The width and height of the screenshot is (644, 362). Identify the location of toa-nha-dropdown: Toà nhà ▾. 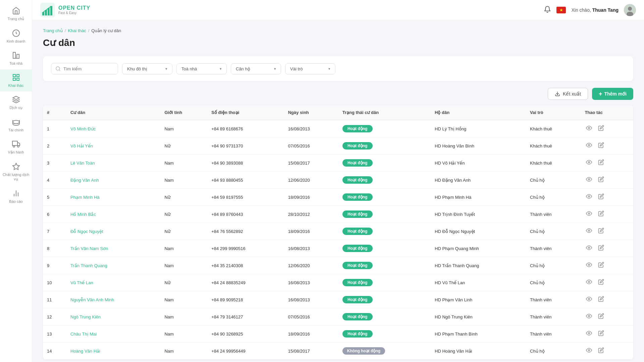
(202, 69).